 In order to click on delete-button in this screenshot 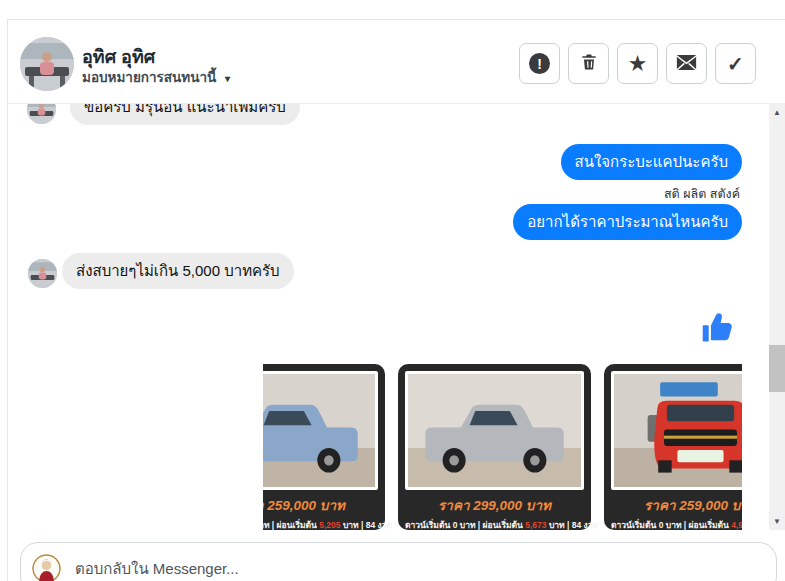, I will do `click(588, 64)`.